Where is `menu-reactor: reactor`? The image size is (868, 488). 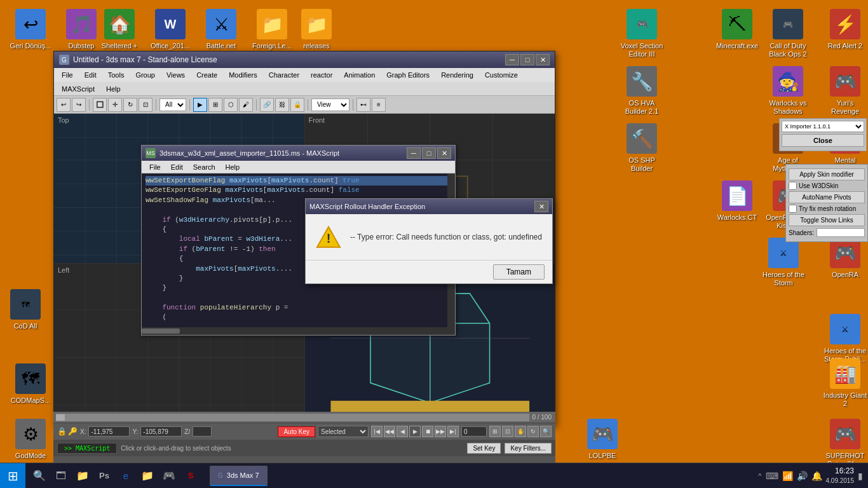 menu-reactor: reactor is located at coordinates (322, 75).